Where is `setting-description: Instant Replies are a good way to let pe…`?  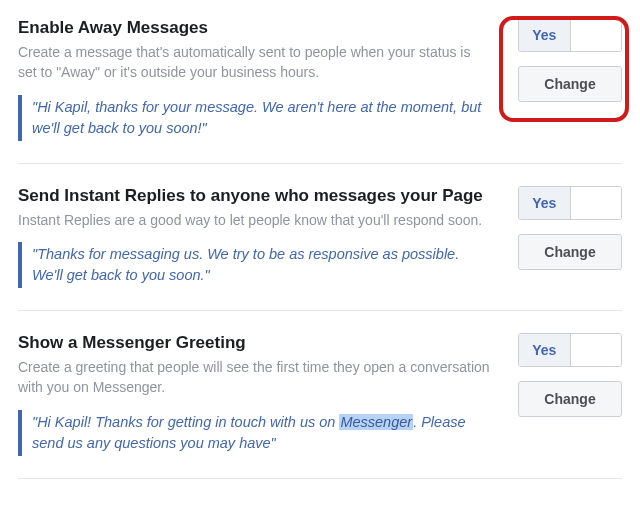 setting-description: Instant Replies are a good way to let pe… is located at coordinates (255, 220).